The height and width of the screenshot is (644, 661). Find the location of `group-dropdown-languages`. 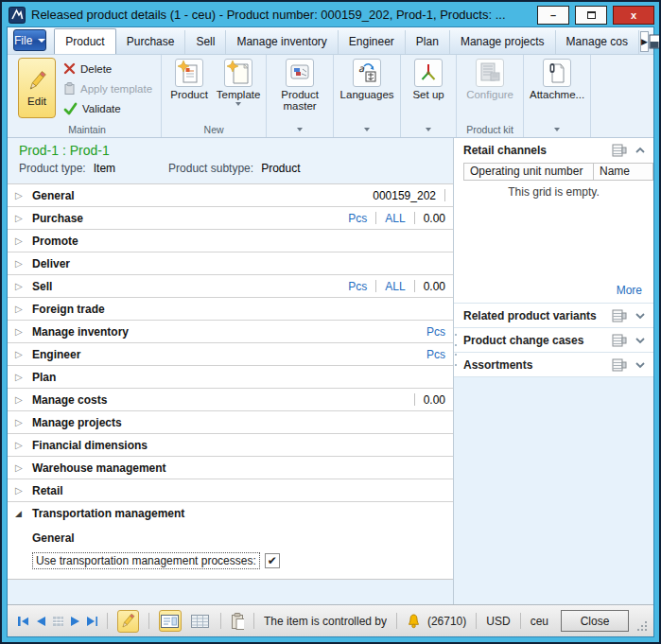

group-dropdown-languages is located at coordinates (367, 130).